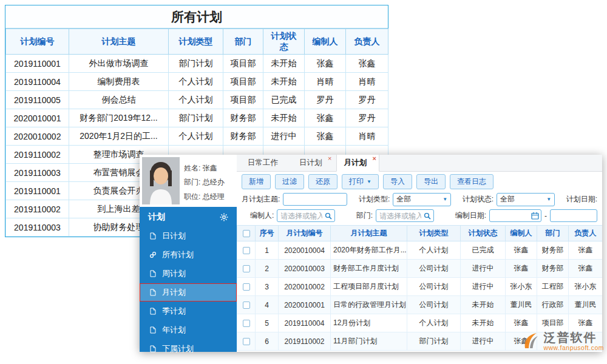  I want to click on sidebar-item-subordinate-plan: 下属计划, so click(188, 349).